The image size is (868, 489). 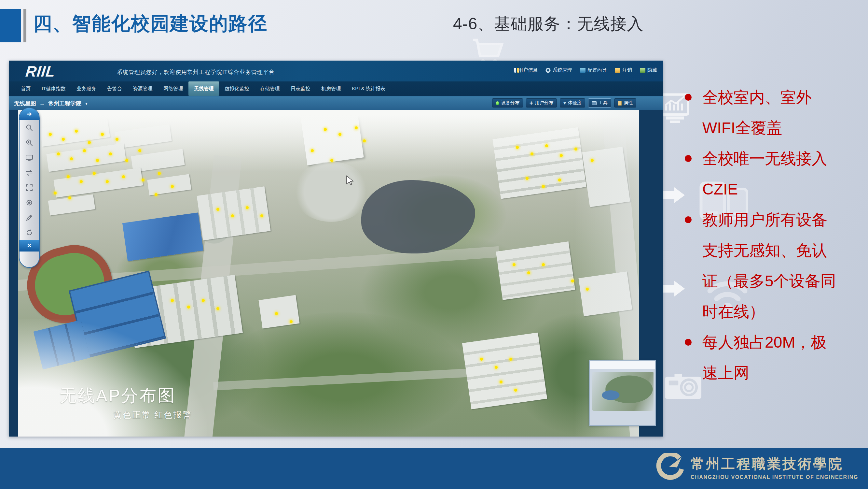 What do you see at coordinates (526, 70) in the screenshot?
I see `user-info-button: 用户信息` at bounding box center [526, 70].